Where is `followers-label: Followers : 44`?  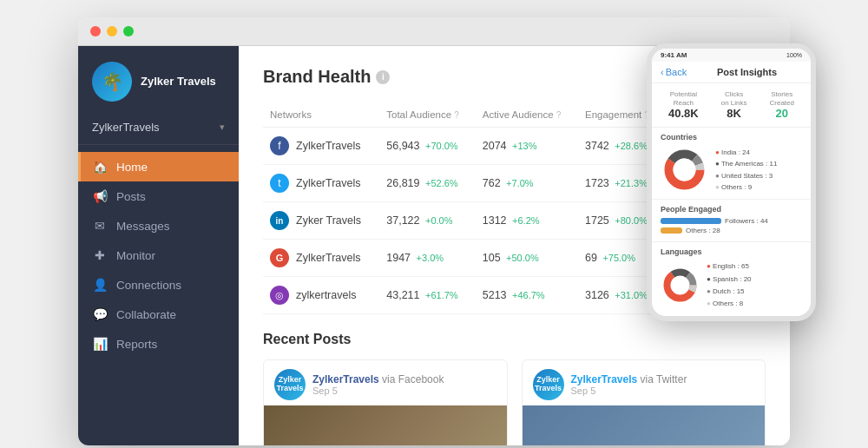 followers-label: Followers : 44 is located at coordinates (746, 221).